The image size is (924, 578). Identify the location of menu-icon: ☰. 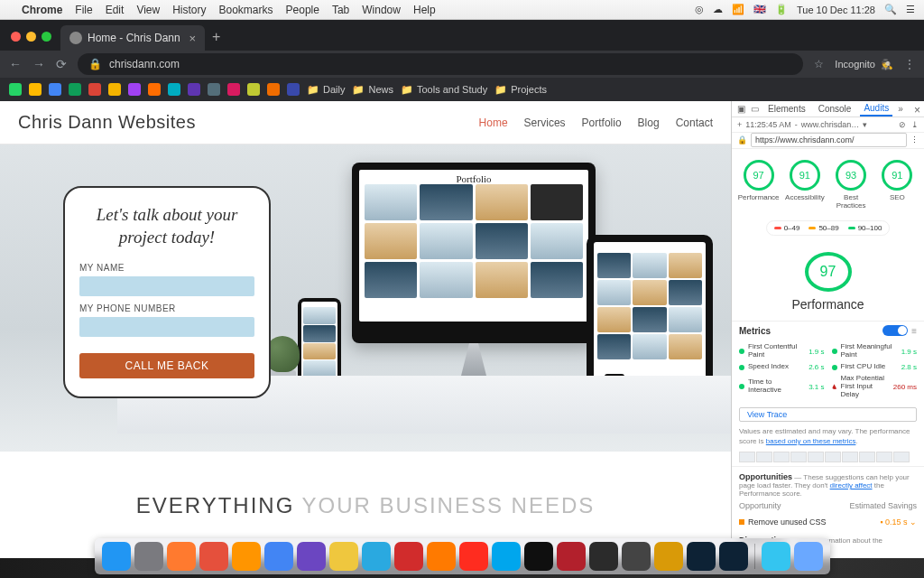
(910, 9).